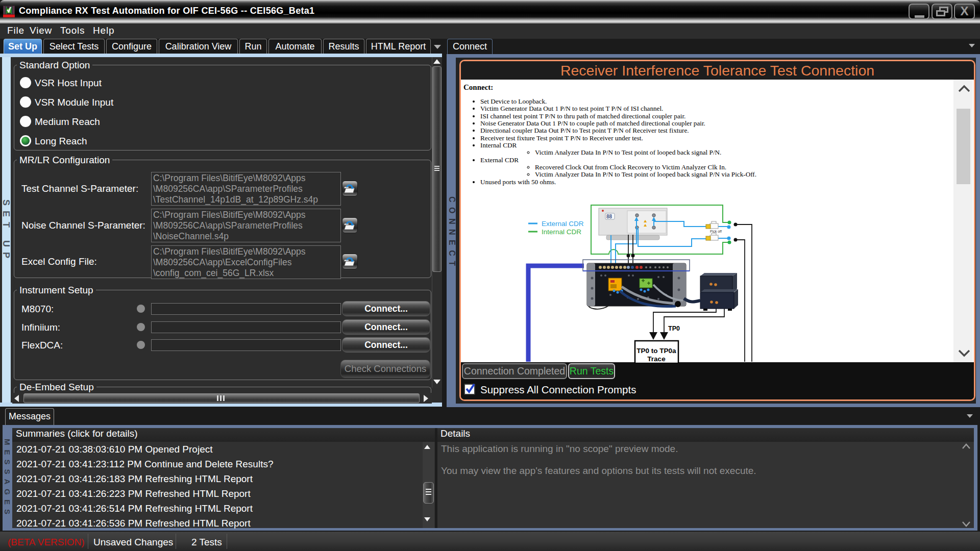  What do you see at coordinates (674, 329) in the screenshot?
I see `svg-text: TP0` at bounding box center [674, 329].